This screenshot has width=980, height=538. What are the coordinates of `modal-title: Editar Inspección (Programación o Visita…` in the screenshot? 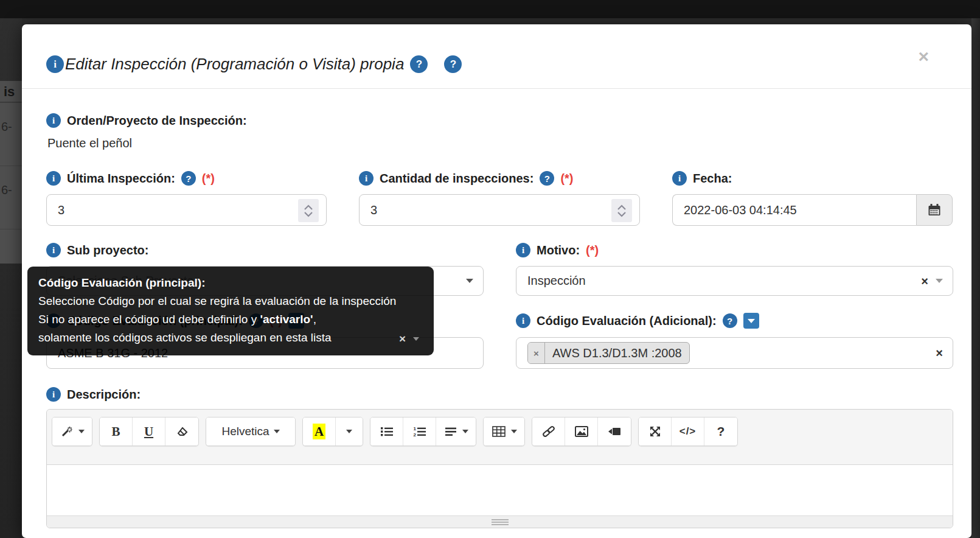 It's located at (235, 65).